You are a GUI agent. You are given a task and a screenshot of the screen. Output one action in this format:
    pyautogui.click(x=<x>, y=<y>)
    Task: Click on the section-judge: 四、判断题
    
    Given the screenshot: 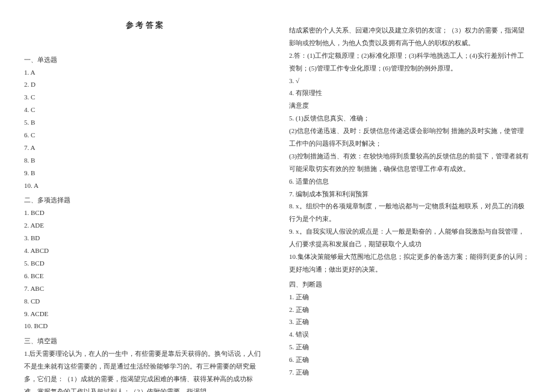 What is the action you would take?
    pyautogui.click(x=409, y=284)
    